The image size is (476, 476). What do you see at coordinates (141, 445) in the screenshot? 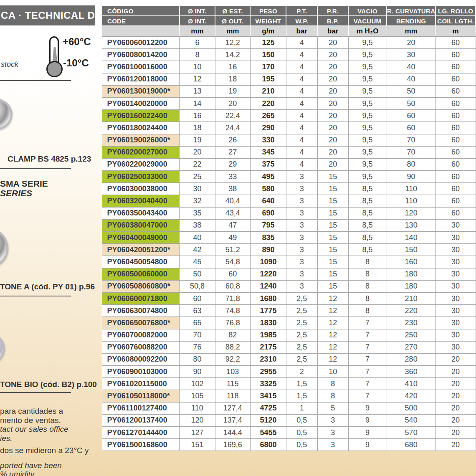
I see `code-cell: PY061500168600` at bounding box center [141, 445].